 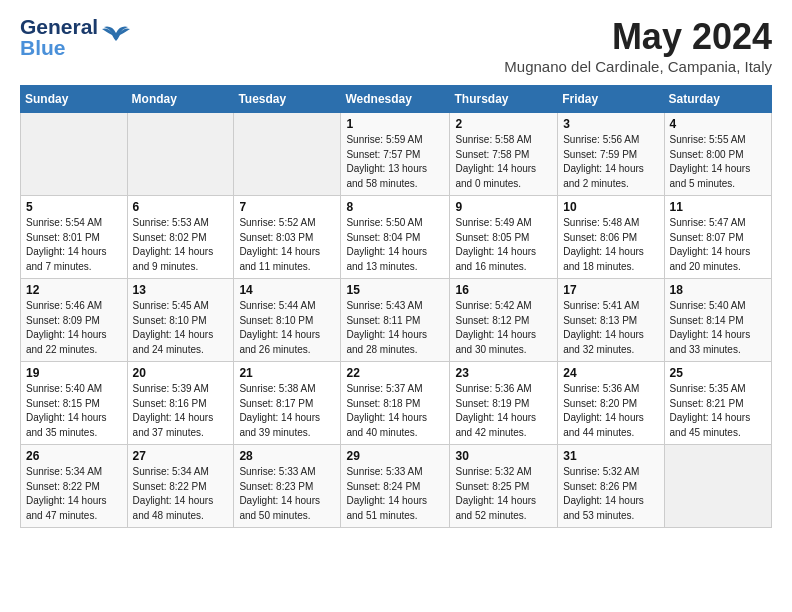 What do you see at coordinates (74, 411) in the screenshot?
I see `day-info: Sunrise: 5:40 AMSunset: 8:15 PMDaylight:…` at bounding box center [74, 411].